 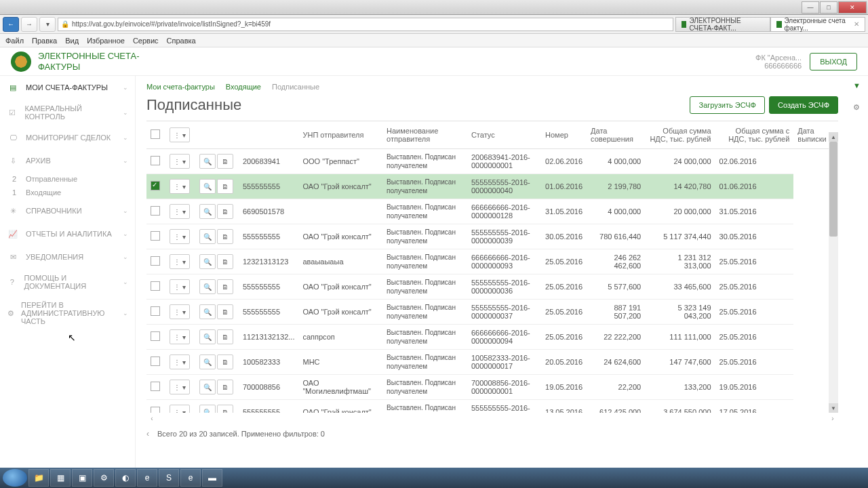 I want to click on filter-icon: ▼, so click(x=859, y=87).